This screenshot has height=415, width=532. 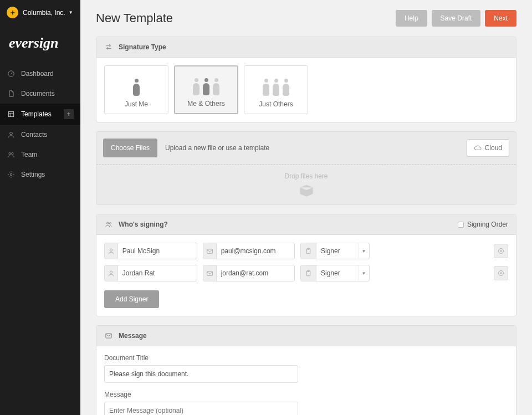 I want to click on signing-heading: Who's signing?, so click(x=143, y=224).